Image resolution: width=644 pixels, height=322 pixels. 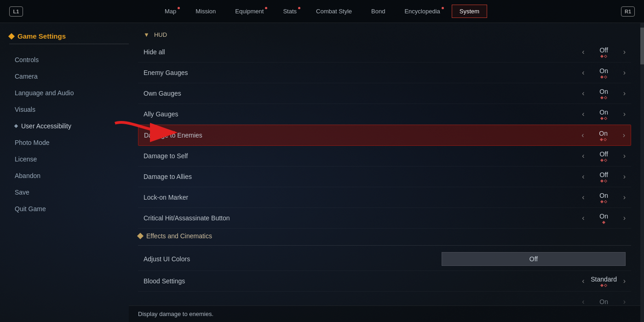 I want to click on r1-button: R1, so click(x=628, y=12).